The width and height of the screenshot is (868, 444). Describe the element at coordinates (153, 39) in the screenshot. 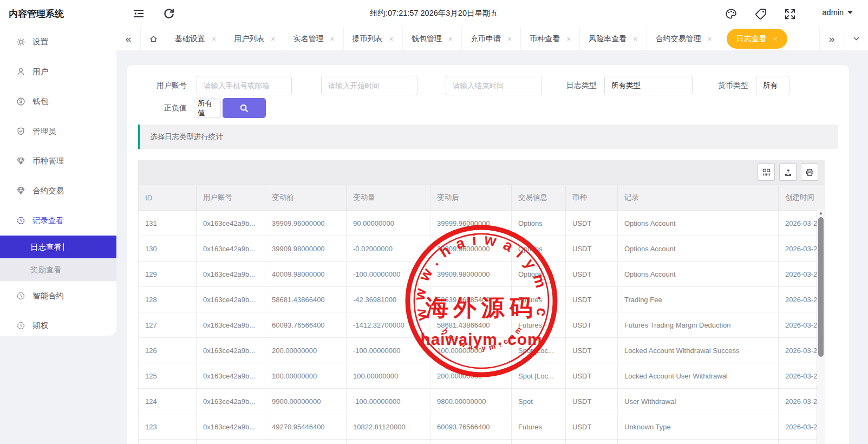

I see `home-tab` at that location.